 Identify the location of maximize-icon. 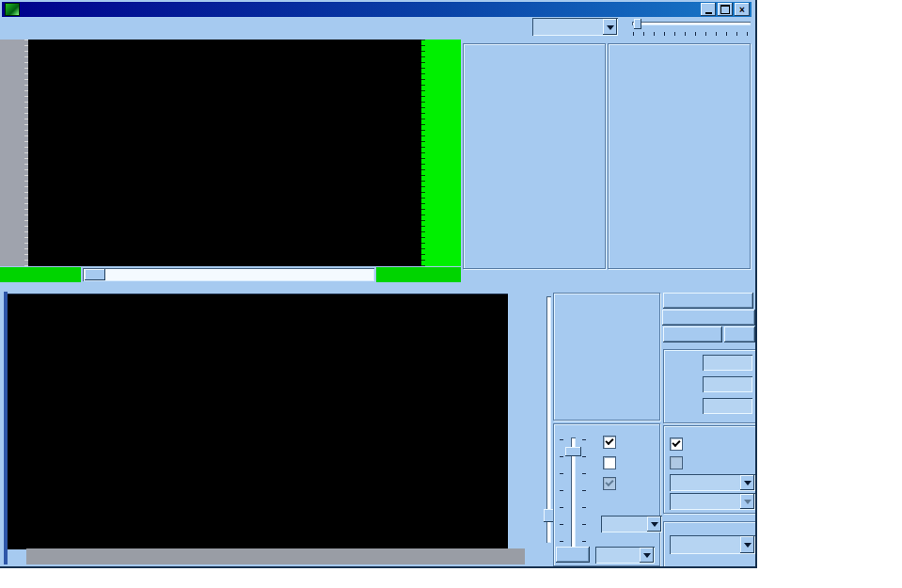
(725, 9).